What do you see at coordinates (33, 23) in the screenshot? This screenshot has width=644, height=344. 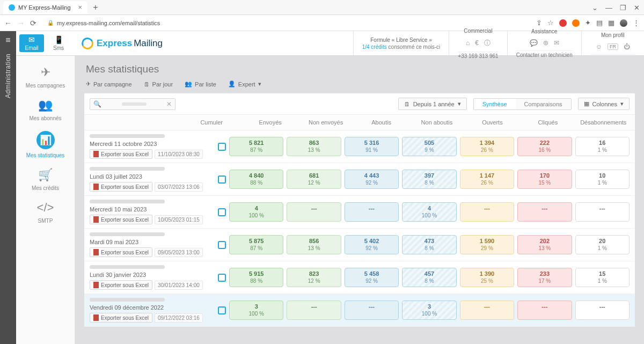 I see `reload-icon: ⟳` at bounding box center [33, 23].